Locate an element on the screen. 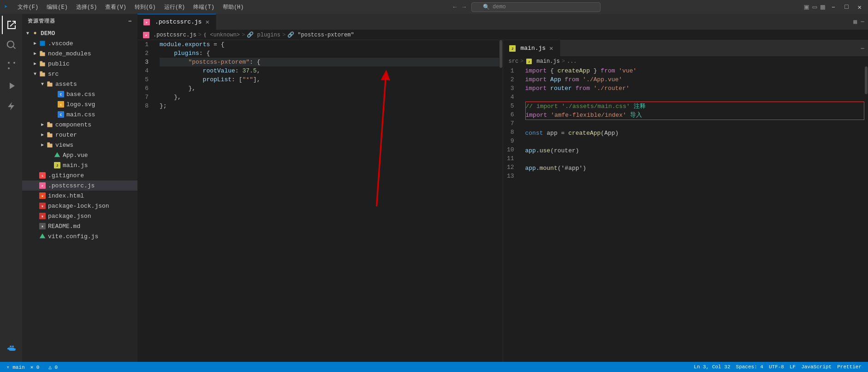 This screenshot has width=868, height=372. right-scrollbar is located at coordinates (866, 214).